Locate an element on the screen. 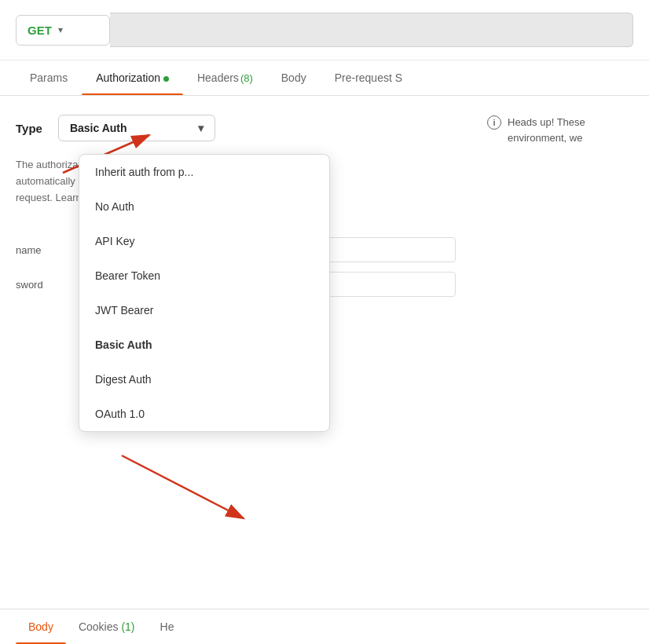  method-selector: GET ▾ is located at coordinates (63, 30).